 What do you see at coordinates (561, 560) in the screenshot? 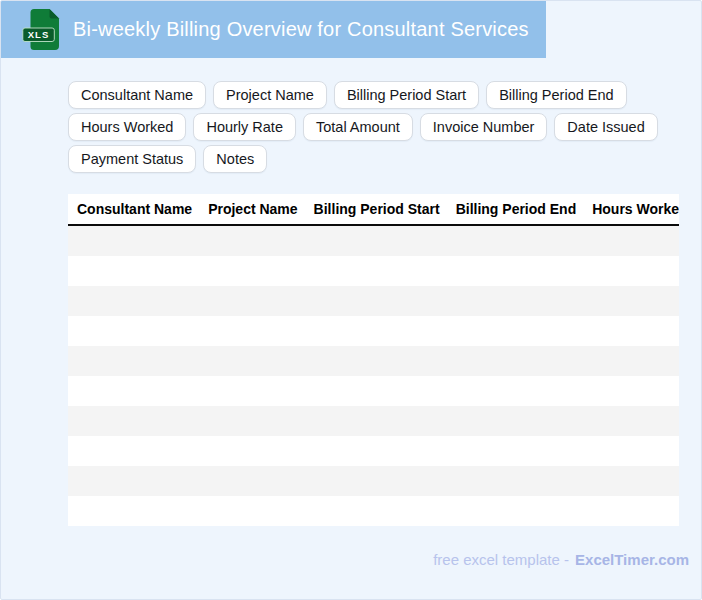
I see `footer: free excel template -ExcelTimer.com` at bounding box center [561, 560].